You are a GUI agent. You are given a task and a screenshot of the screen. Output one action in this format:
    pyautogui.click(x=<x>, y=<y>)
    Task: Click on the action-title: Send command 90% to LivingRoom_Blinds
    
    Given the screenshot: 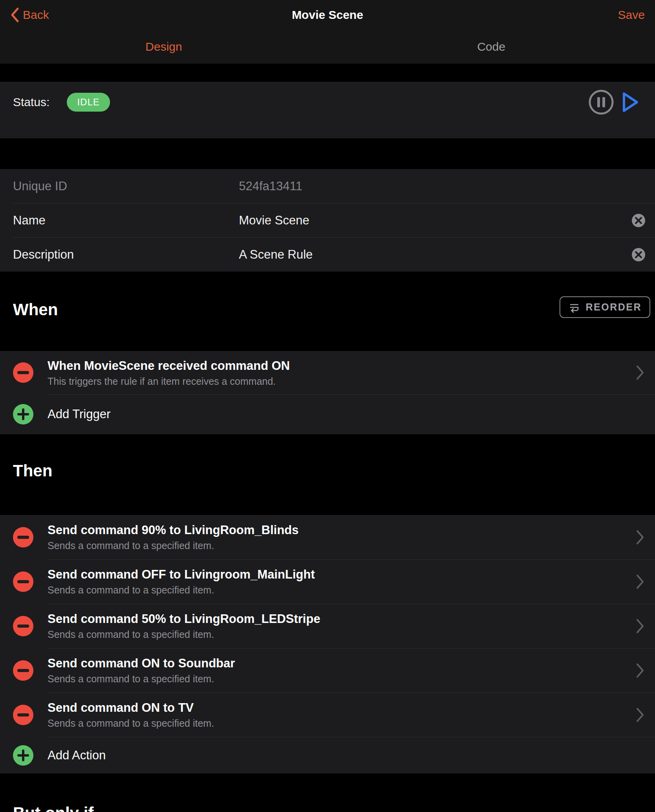 What is the action you would take?
    pyautogui.click(x=338, y=530)
    